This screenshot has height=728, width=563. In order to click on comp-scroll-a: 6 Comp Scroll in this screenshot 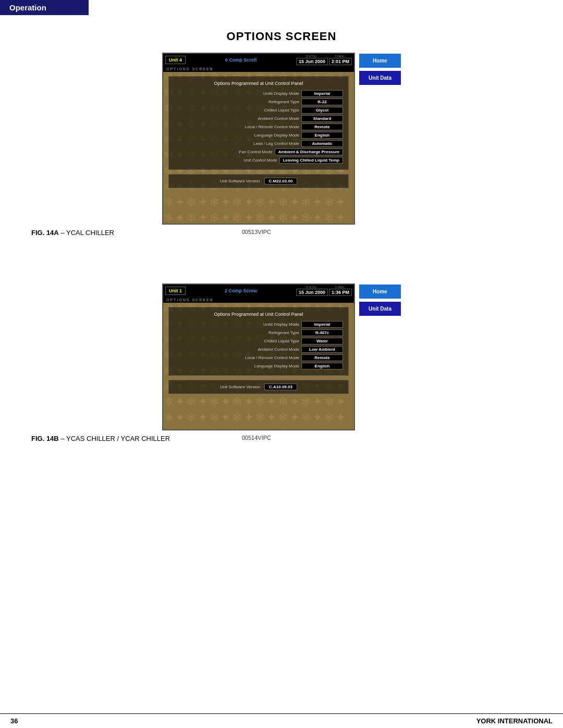, I will do `click(241, 60)`.